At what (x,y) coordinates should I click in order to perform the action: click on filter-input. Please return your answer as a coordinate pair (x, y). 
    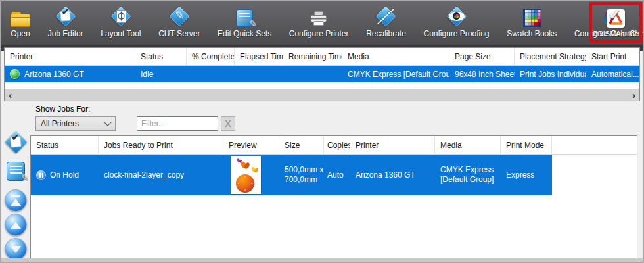
    Looking at the image, I should click on (177, 124).